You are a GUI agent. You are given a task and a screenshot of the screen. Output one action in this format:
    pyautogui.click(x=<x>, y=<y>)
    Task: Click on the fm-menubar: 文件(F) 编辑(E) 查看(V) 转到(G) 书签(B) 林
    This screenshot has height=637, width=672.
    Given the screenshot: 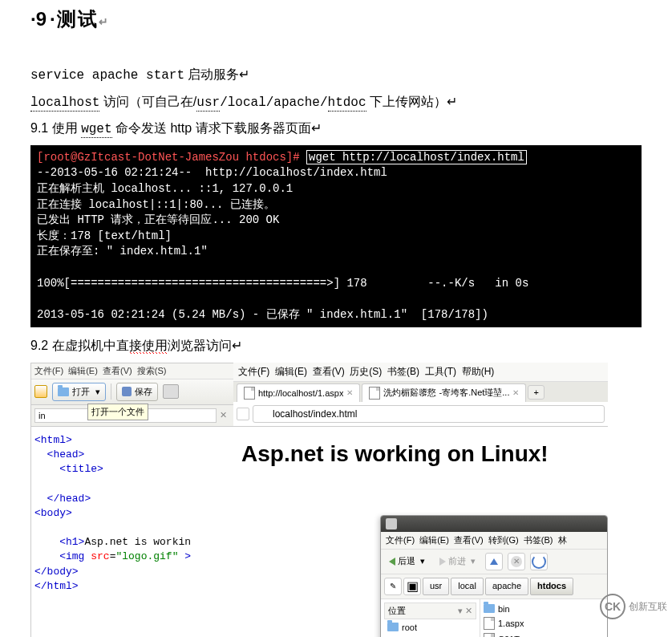 What is the action you would take?
    pyautogui.click(x=494, y=541)
    